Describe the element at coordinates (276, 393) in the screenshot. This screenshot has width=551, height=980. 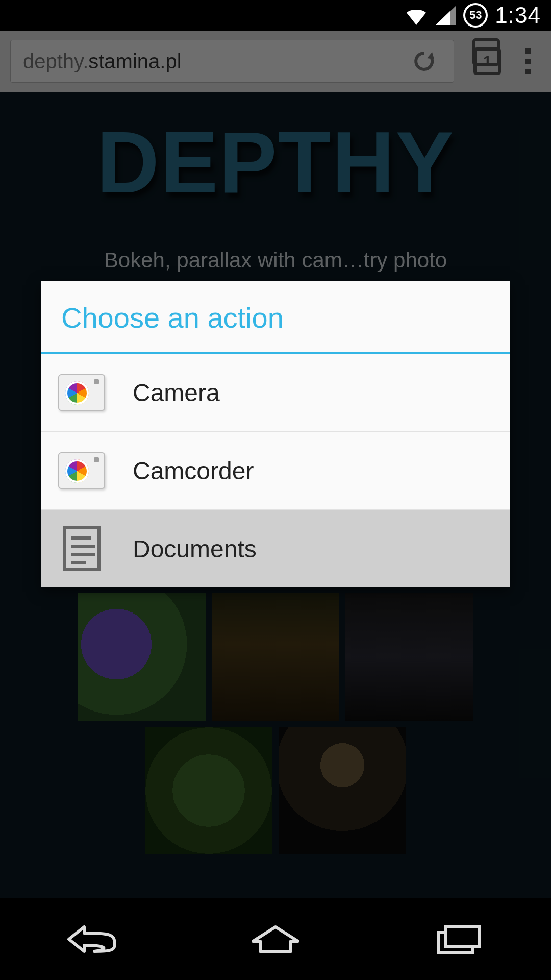
I see `dialog-item-camera: Camera` at that location.